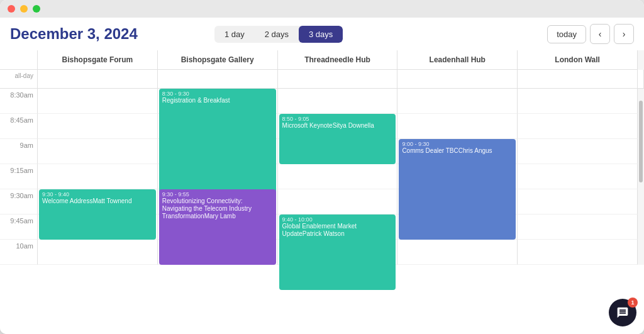 This screenshot has height=334, width=644. Describe the element at coordinates (338, 227) in the screenshot. I see `cell-r6-c3: 9:40 - 10:00 Global Enablement Market Up…` at that location.